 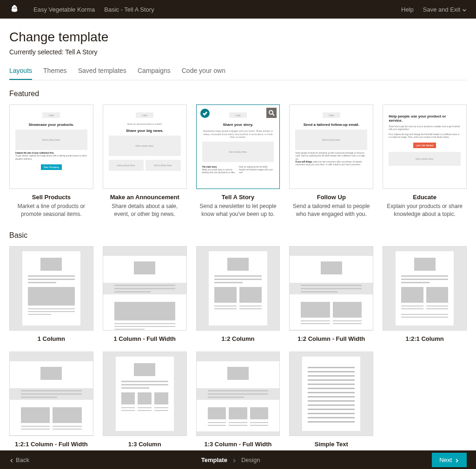 What do you see at coordinates (51, 399) in the screenshot?
I see `template-card-1-2-1-column---full-width: 1:2:1 Column - Full Width` at bounding box center [51, 399].